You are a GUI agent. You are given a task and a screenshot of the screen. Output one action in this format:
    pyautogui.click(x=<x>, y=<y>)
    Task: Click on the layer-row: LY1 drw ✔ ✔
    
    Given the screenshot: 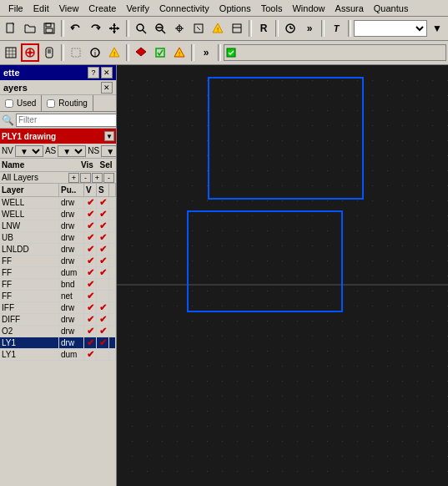 What is the action you would take?
    pyautogui.click(x=58, y=343)
    